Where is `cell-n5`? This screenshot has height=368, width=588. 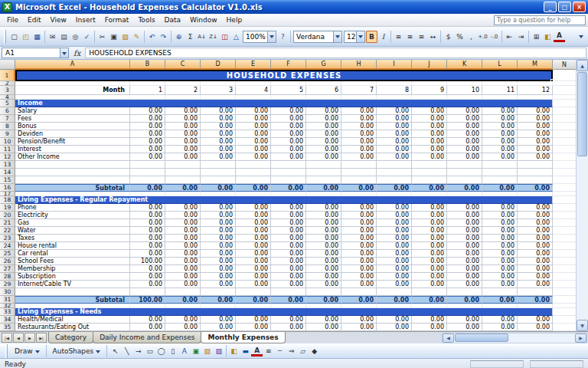
cell-n5 is located at coordinates (564, 104).